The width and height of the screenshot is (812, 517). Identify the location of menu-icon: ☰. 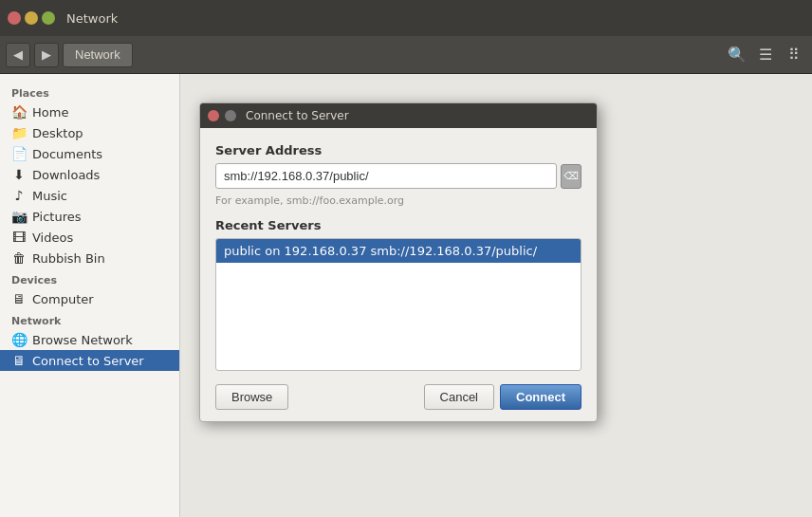
(766, 55).